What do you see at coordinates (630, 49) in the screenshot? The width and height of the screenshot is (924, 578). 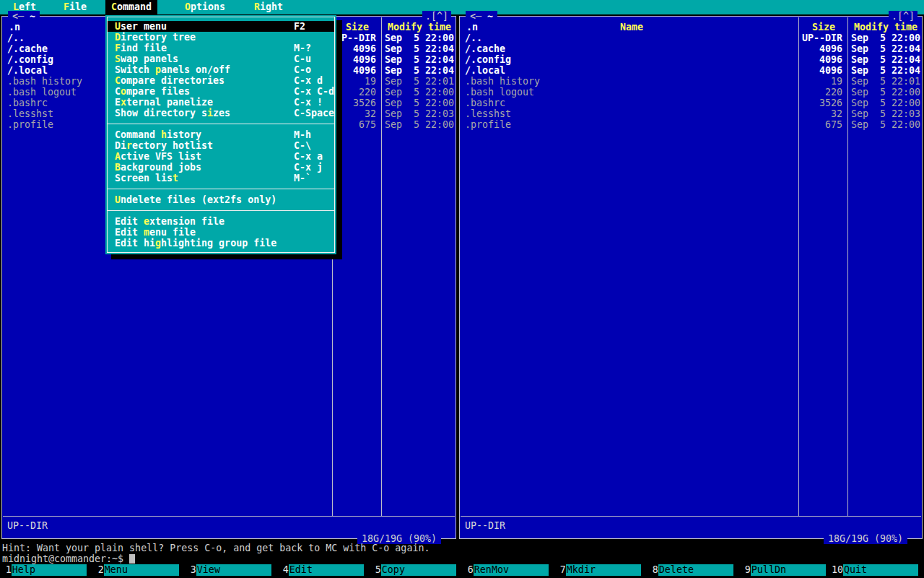 I see `file-name: /.cache` at bounding box center [630, 49].